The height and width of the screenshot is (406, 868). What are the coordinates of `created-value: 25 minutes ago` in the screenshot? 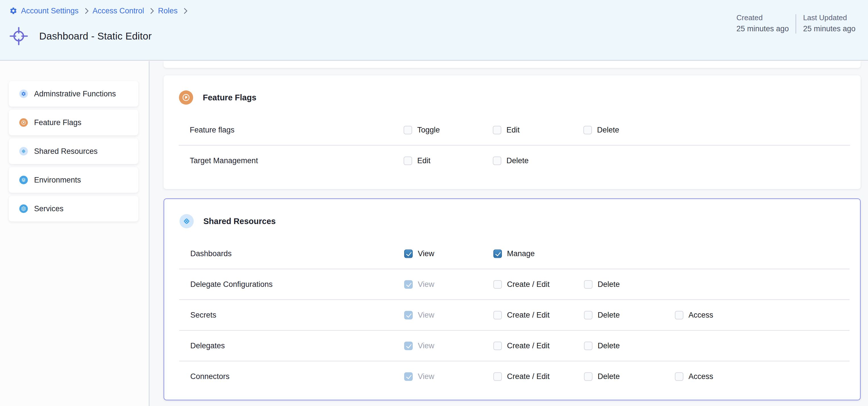 It's located at (763, 29).